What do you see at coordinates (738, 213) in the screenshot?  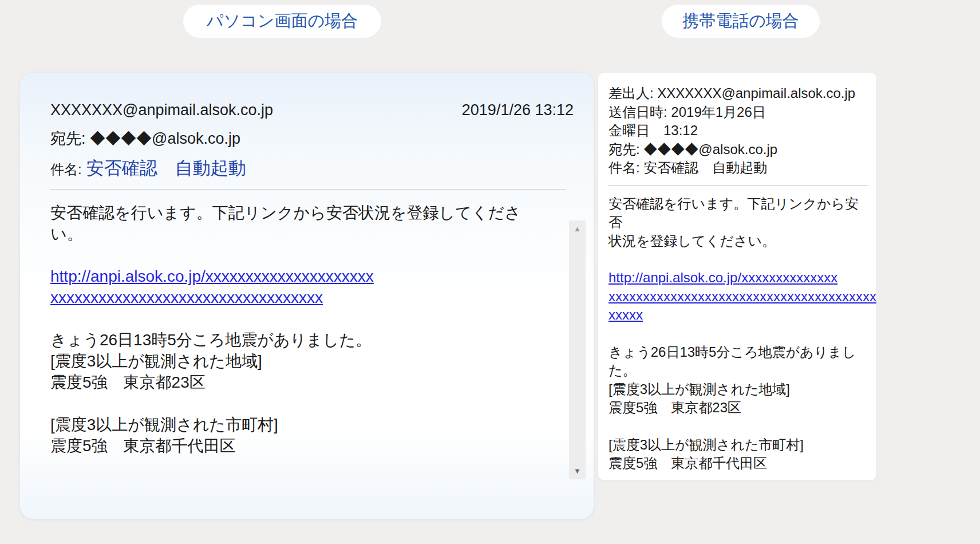 I see `mobile-body-intro-line1: 安否確認を行います。下記リンクから安否` at bounding box center [738, 213].